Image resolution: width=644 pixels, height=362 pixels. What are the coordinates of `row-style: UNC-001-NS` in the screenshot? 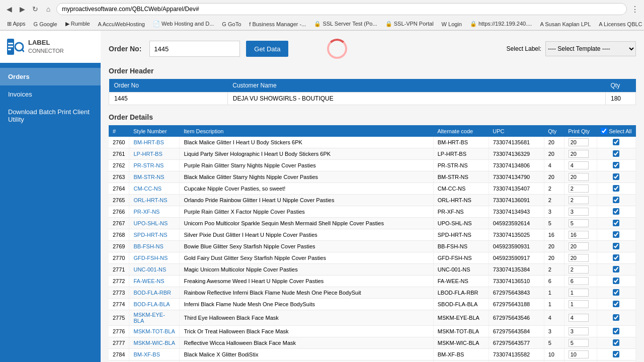 It's located at (154, 269).